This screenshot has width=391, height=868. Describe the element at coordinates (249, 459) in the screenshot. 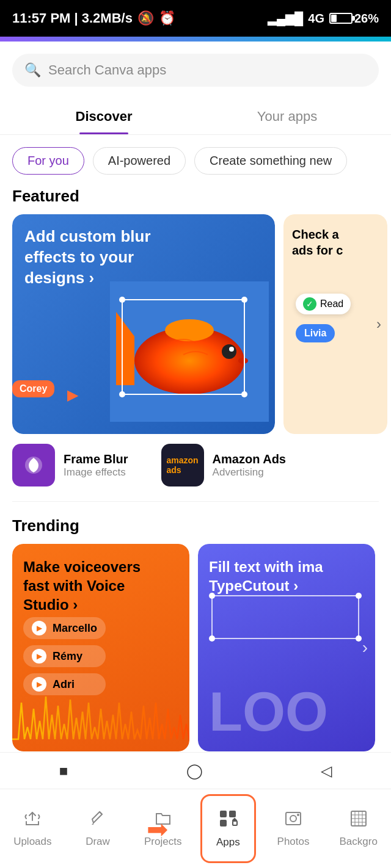

I see `amazon-ads-name: Amazon Ads` at that location.